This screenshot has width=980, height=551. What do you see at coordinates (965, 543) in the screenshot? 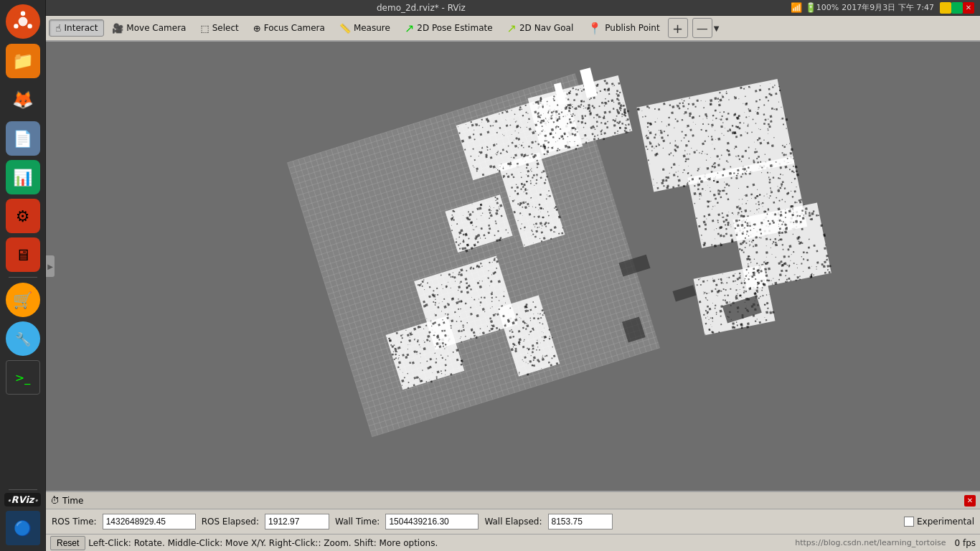
I see `fps-text: 0 fps` at bounding box center [965, 543].